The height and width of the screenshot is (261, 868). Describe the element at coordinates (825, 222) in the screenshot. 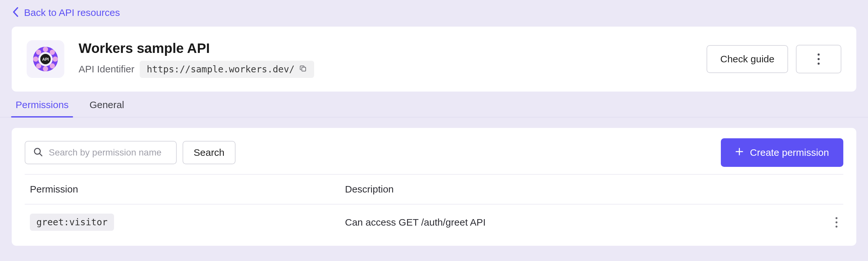

I see `row-actions-button` at that location.